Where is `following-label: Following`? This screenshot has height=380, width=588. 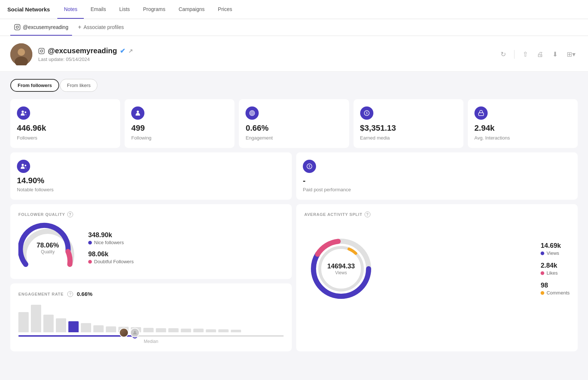
following-label: Following is located at coordinates (179, 138).